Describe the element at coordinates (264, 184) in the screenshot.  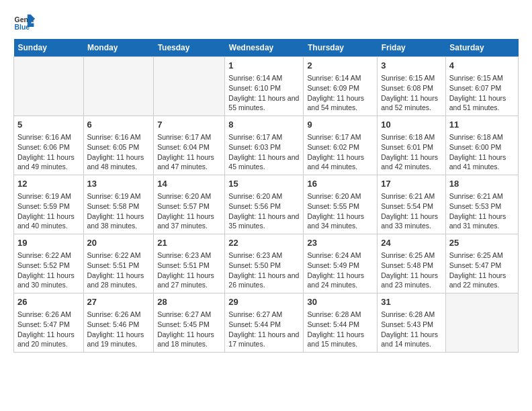
I see `day-number: 15` at that location.